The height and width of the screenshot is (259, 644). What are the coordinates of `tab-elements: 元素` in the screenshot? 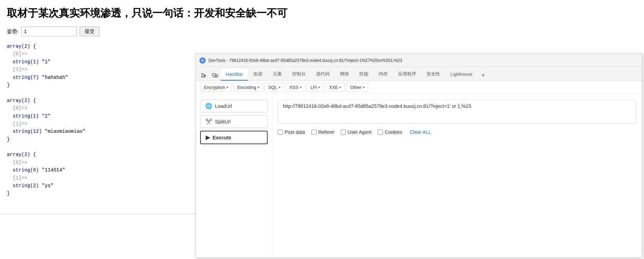 It's located at (277, 74).